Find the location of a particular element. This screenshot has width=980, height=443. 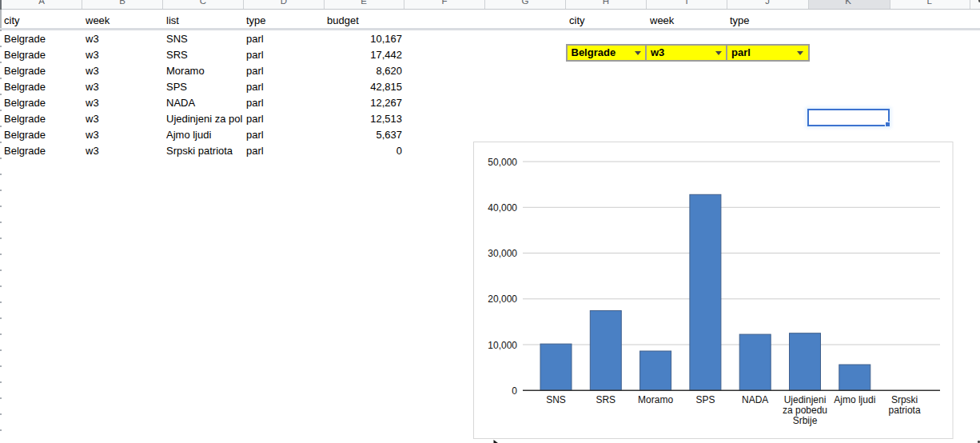

svg-text: NADA is located at coordinates (755, 400).